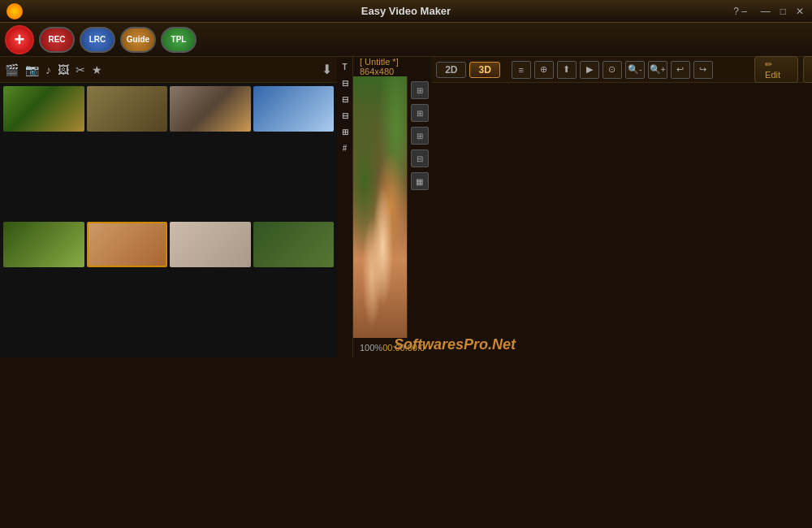 Image resolution: width=812 pixels, height=528 pixels. Describe the element at coordinates (420, 181) in the screenshot. I see `grid-view-btn-5: ▦` at that location.